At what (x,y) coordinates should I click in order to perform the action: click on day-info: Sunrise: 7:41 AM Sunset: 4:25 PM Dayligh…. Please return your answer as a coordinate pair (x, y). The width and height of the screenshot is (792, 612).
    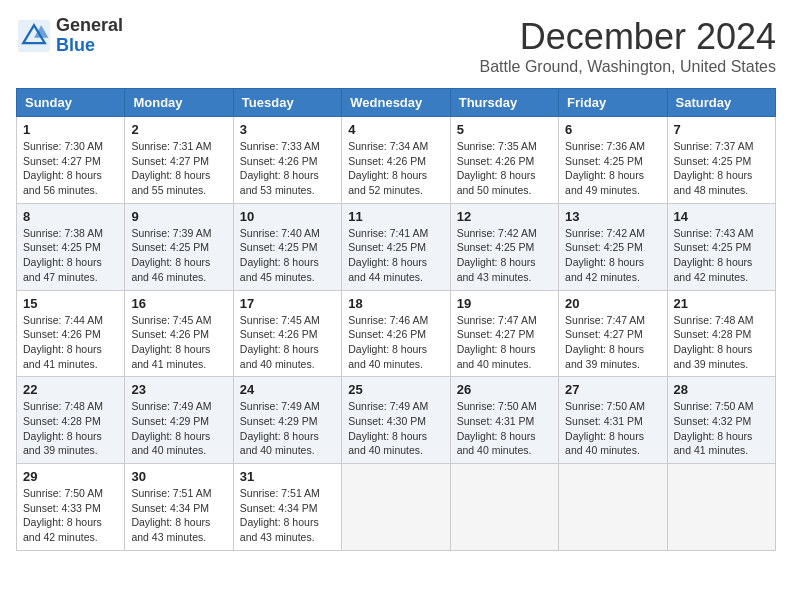
    Looking at the image, I should click on (396, 256).